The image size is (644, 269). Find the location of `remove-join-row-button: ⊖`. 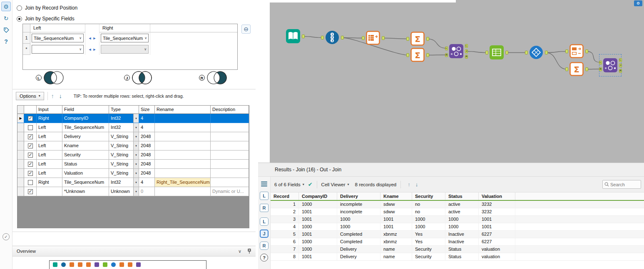

remove-join-row-button: ⊖ is located at coordinates (246, 29).